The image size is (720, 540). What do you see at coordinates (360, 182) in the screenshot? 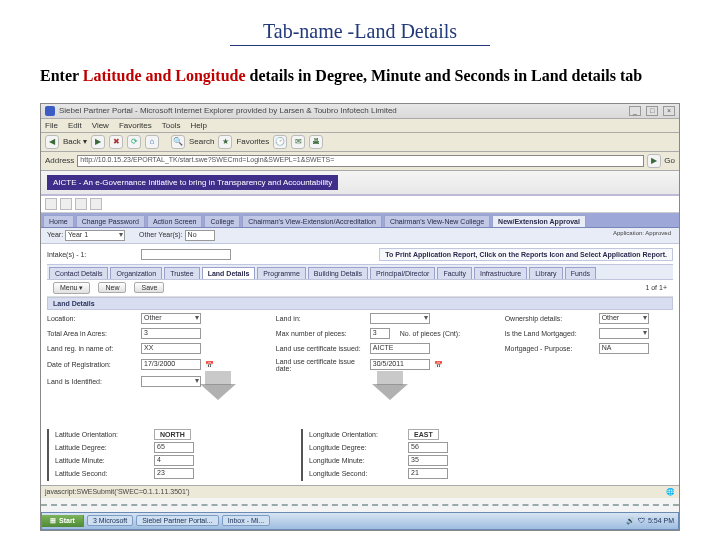
I see `app-banner-strip: AICTE - An e-Governance Initiative to br…` at bounding box center [360, 182].